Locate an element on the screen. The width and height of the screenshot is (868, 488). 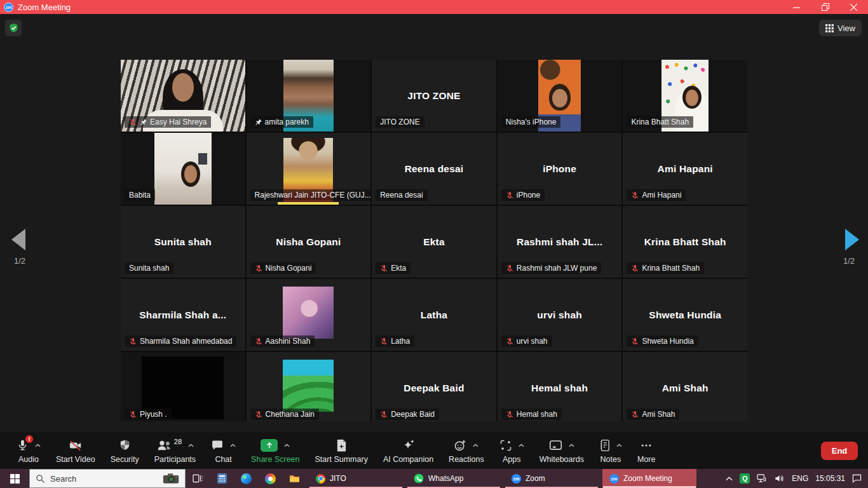
taskbar-button-whatsapp: WhatsApp is located at coordinates (454, 478).